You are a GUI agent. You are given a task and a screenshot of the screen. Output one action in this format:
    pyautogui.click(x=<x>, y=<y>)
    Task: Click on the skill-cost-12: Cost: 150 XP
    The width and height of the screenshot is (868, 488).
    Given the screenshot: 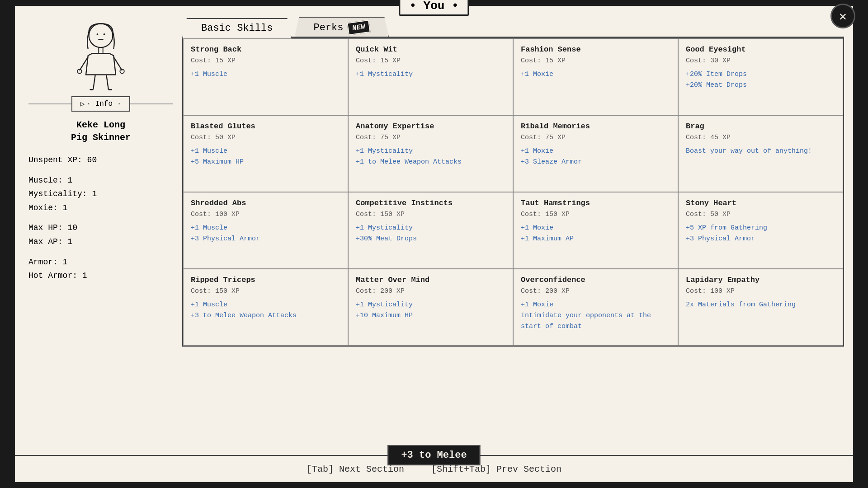 What is the action you would take?
    pyautogui.click(x=266, y=291)
    